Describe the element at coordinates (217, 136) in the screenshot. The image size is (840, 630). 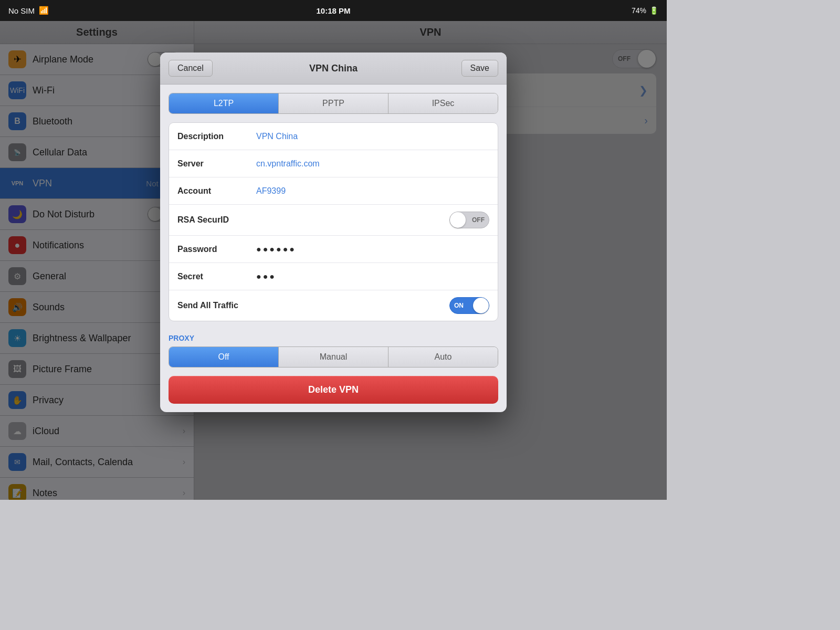
I see `description-label: Description` at that location.